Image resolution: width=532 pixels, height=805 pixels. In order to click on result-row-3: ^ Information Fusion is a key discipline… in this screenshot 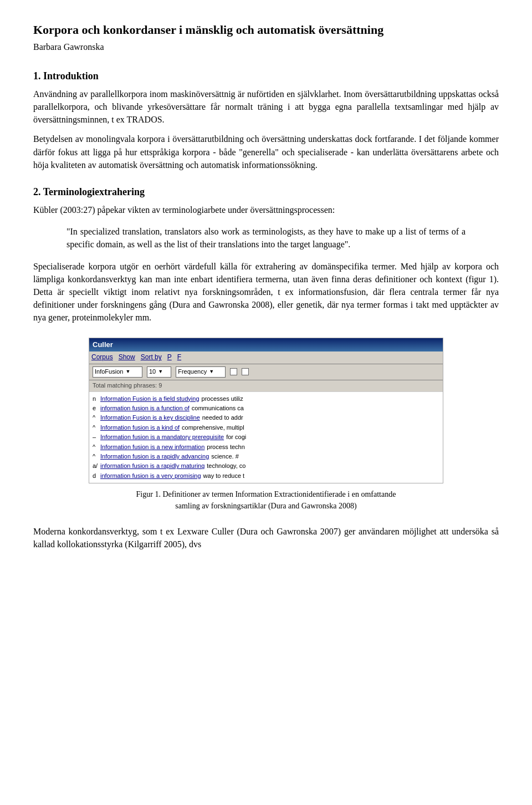, I will do `click(266, 418)`.